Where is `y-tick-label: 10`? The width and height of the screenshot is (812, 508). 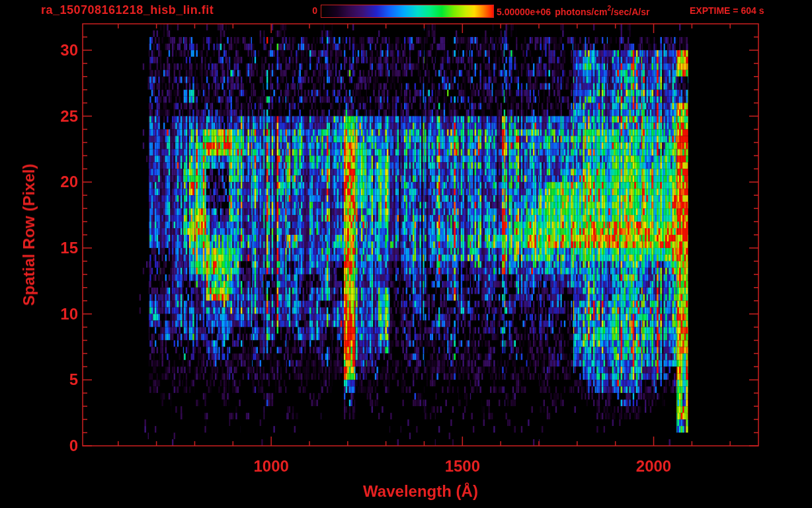 y-tick-label: 10 is located at coordinates (55, 314).